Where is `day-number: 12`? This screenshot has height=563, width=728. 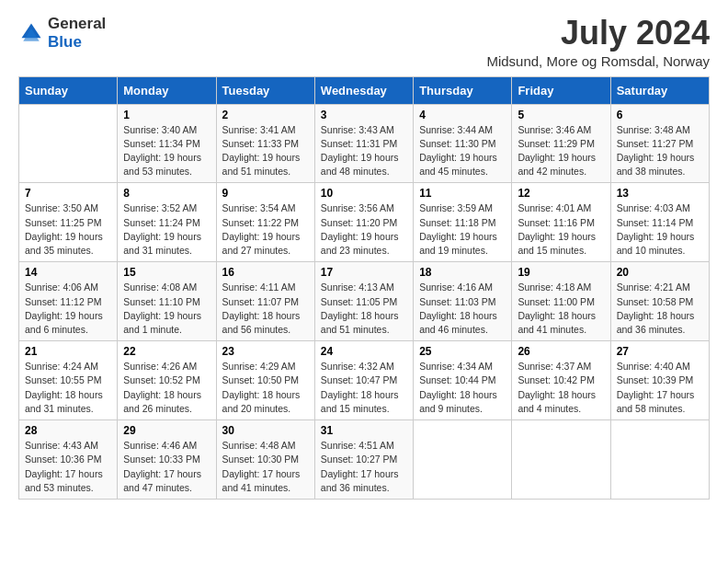 day-number: 12 is located at coordinates (561, 193).